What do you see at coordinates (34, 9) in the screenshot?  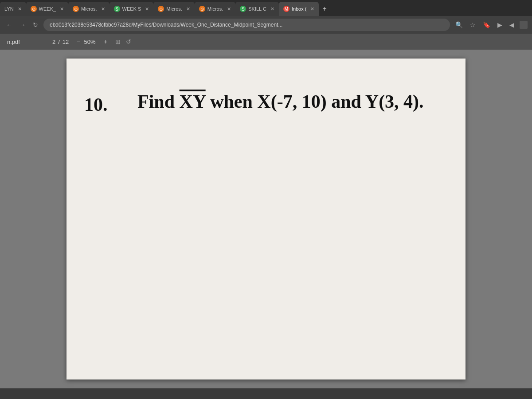 I see `tab-week-icon: ⊙` at bounding box center [34, 9].